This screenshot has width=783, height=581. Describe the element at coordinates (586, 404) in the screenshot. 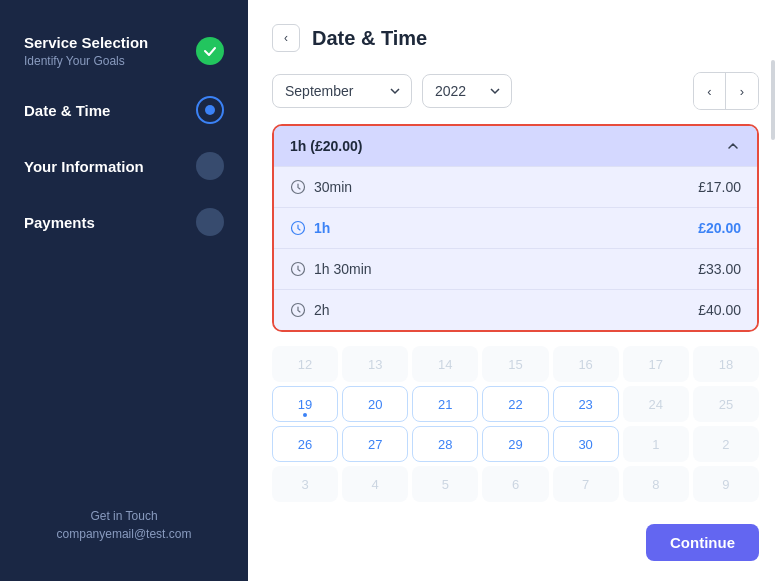

I see `calendar-day: 23` at that location.